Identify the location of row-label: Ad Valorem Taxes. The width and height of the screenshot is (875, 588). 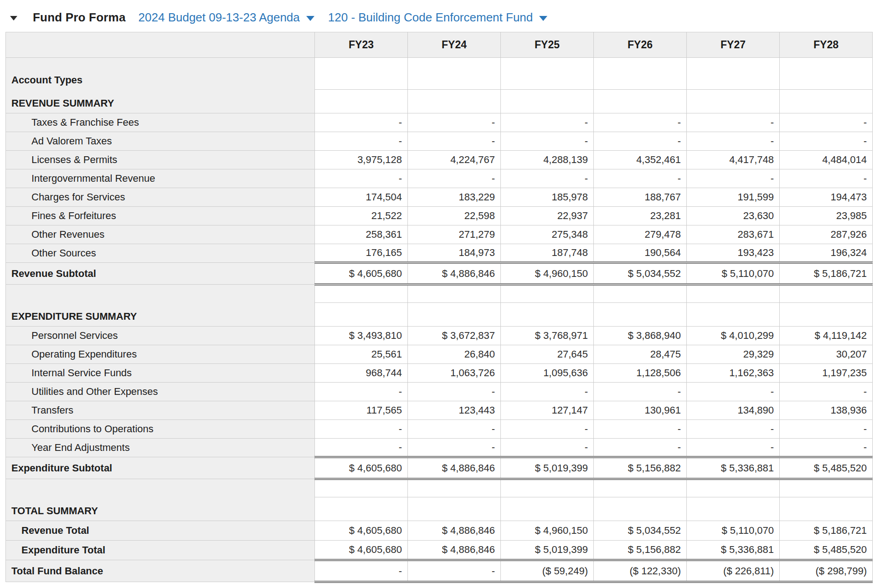
(160, 141).